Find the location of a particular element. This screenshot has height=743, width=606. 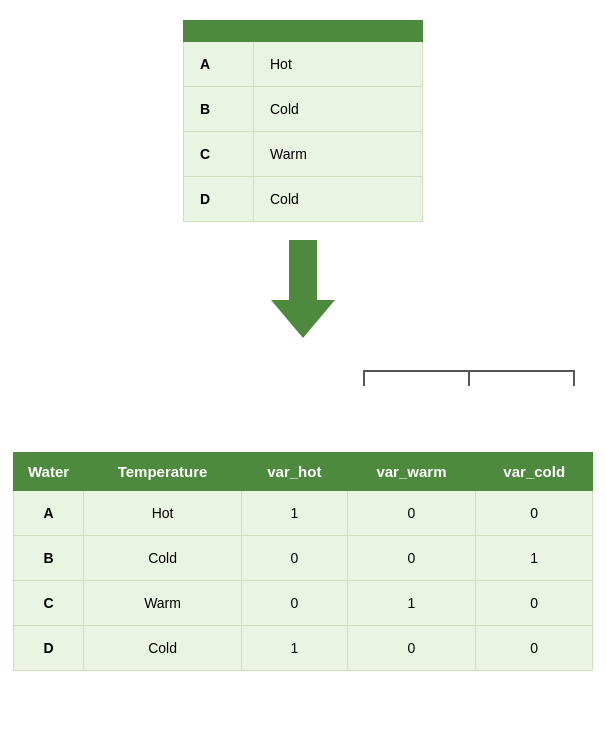

dummy-variables-area is located at coordinates (303, 380).